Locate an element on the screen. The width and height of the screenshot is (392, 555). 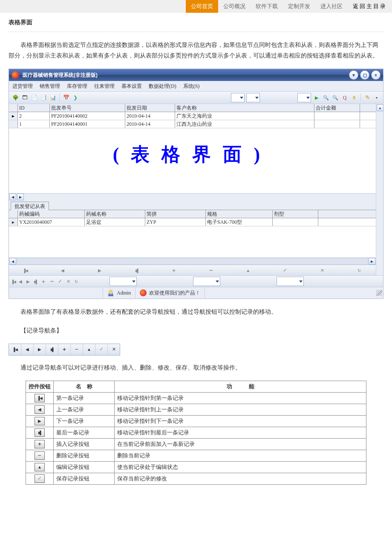
menu-data: 数据处理(D) is located at coordinates (163, 86).